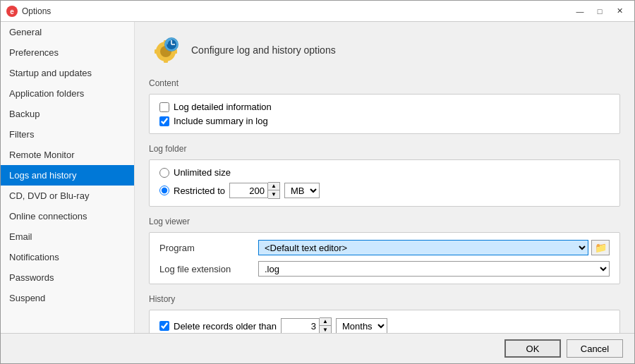 The image size is (635, 364). Describe the element at coordinates (385, 149) in the screenshot. I see `log-folder-section-label: Log folder` at that location.